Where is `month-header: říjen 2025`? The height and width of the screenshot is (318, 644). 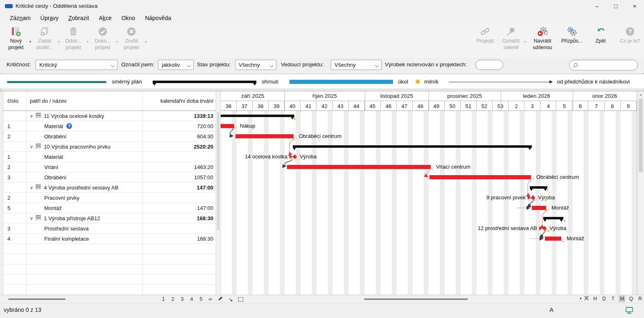 month-header: říjen 2025 is located at coordinates (324, 96).